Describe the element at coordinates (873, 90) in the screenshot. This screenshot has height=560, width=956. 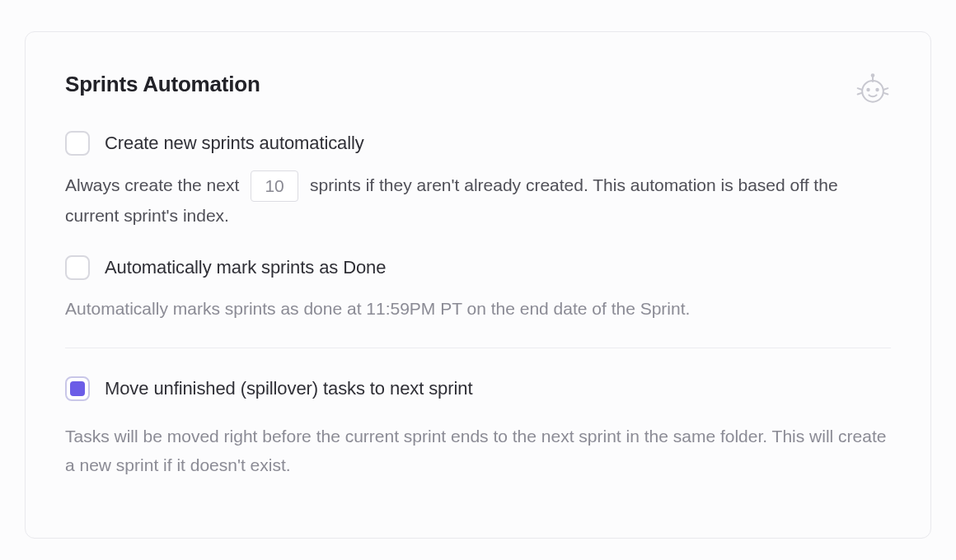
I see `robot-icon` at that location.